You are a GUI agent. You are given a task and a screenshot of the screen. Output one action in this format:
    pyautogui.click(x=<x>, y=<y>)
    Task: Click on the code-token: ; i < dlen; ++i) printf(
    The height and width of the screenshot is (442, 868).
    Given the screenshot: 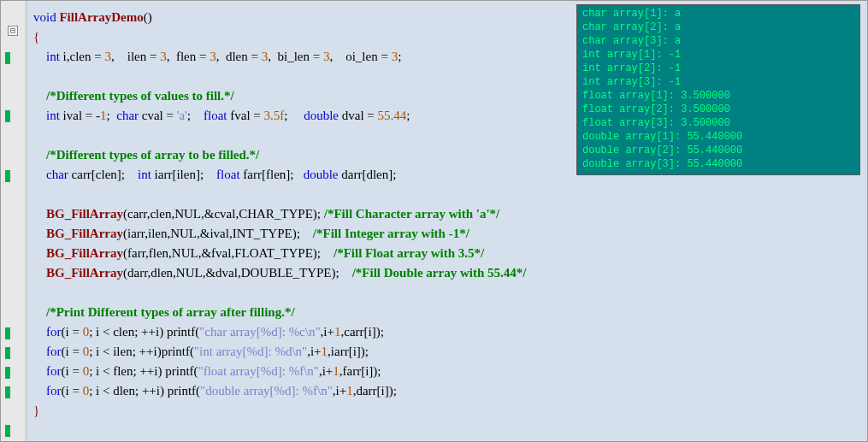 What is the action you would take?
    pyautogui.click(x=145, y=391)
    